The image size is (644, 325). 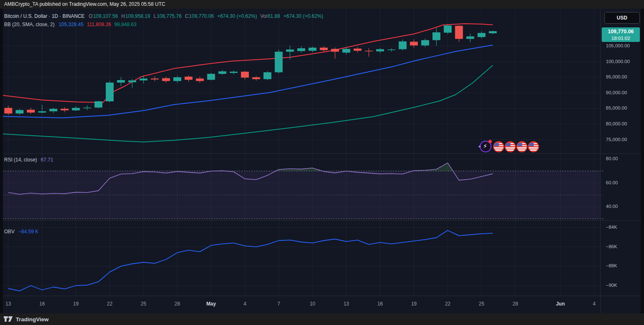 What do you see at coordinates (616, 108) in the screenshot?
I see `svg-text: 85,000.00` at bounding box center [616, 108].